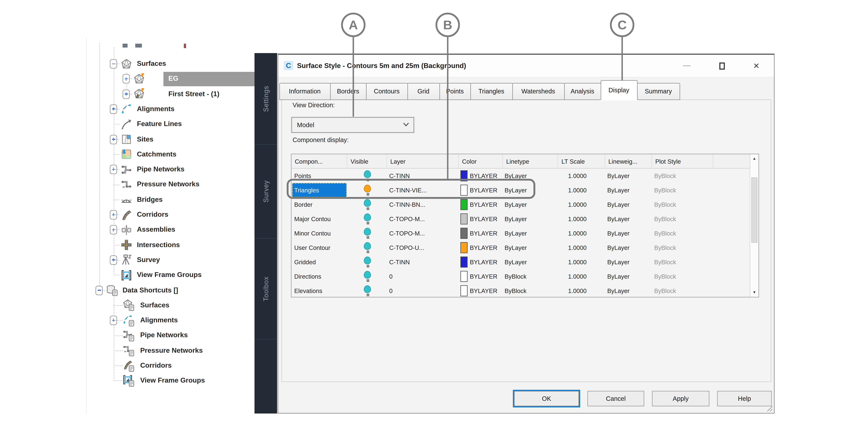 This screenshot has width=868, height=422. I want to click on component-row-user-contour: User ContourC-TOPO-U...BYLAYERByLayer1.0…, so click(521, 248).